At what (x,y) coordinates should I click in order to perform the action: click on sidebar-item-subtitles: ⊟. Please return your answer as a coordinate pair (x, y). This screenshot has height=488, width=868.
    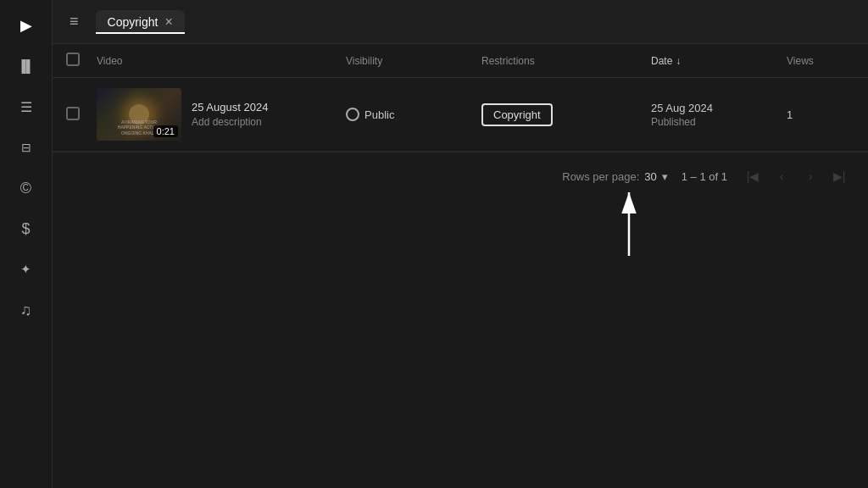
    Looking at the image, I should click on (26, 147).